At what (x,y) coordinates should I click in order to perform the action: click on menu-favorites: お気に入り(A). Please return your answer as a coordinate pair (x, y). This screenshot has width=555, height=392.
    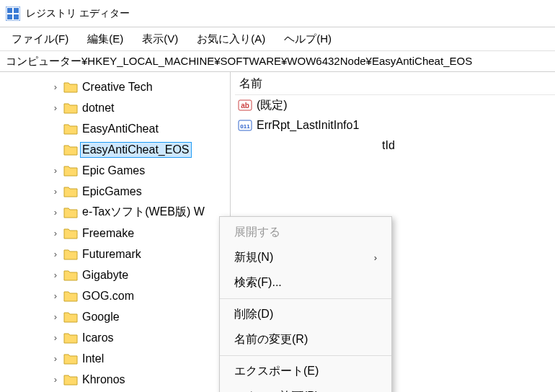
    Looking at the image, I should click on (231, 39).